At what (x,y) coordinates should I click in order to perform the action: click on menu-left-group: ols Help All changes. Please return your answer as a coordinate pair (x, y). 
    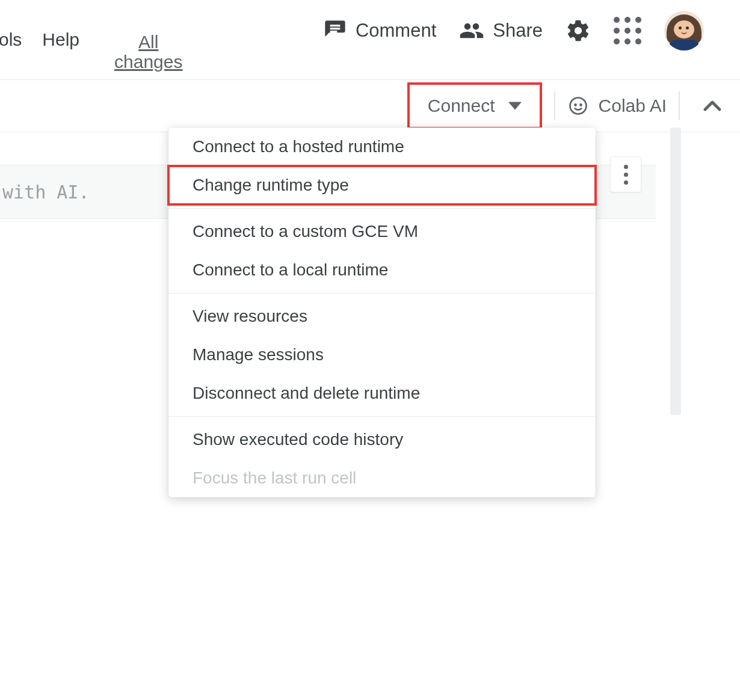
    Looking at the image, I should click on (91, 40).